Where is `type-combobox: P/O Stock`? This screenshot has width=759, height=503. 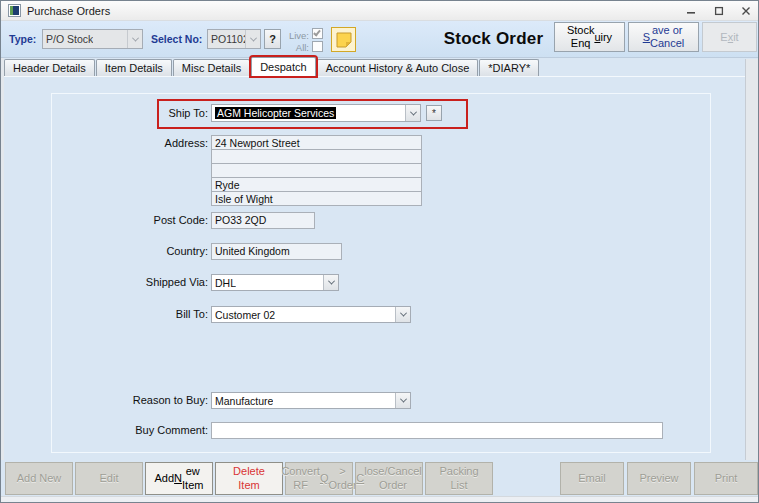
type-combobox: P/O Stock is located at coordinates (92, 39).